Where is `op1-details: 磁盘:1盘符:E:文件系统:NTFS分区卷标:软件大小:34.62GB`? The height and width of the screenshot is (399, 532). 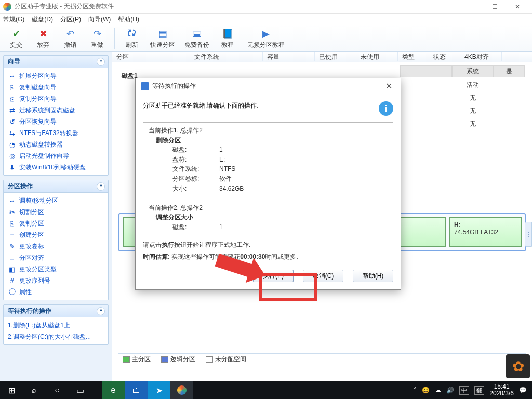 op1-details: 磁盘:1盘符:E:文件系统:NTFS分区卷标:软件大小:34.62GB is located at coordinates (211, 169).